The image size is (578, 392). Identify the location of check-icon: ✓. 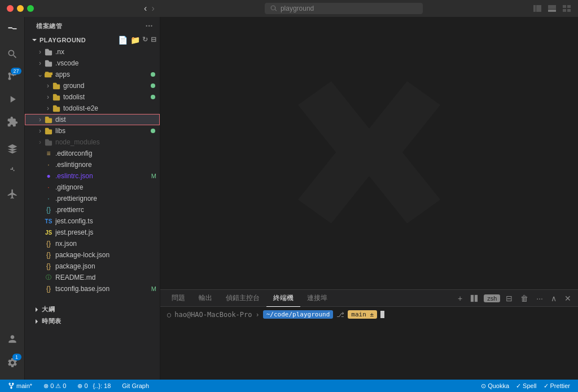
(546, 386).